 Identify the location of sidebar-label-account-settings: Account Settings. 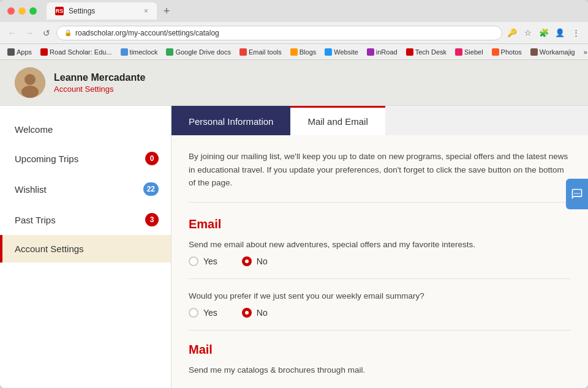
(49, 248).